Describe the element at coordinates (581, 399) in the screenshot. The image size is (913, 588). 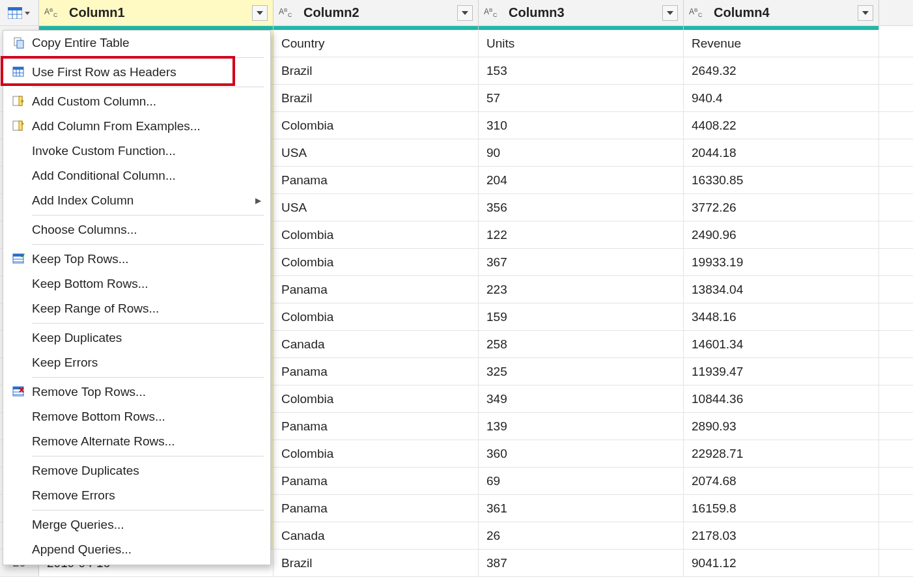
I see `cell-column3: 349` at that location.